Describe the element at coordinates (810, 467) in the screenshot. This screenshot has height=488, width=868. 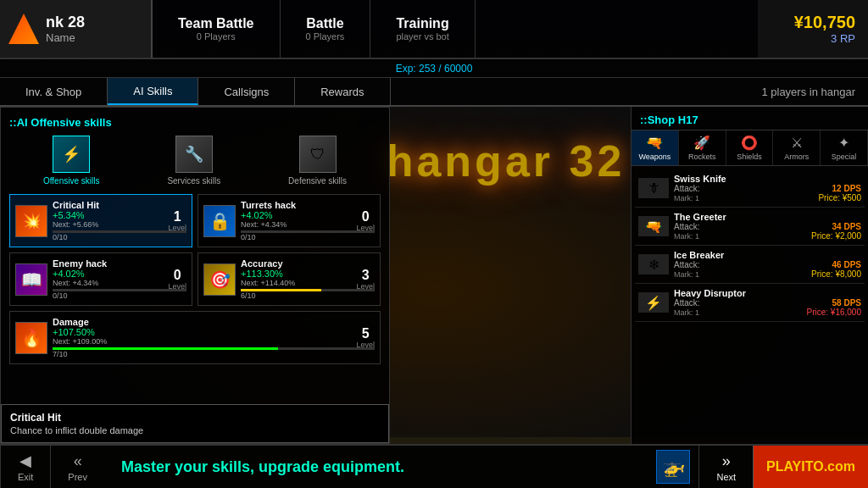
I see `playito-logo: PLAYITO.com` at that location.